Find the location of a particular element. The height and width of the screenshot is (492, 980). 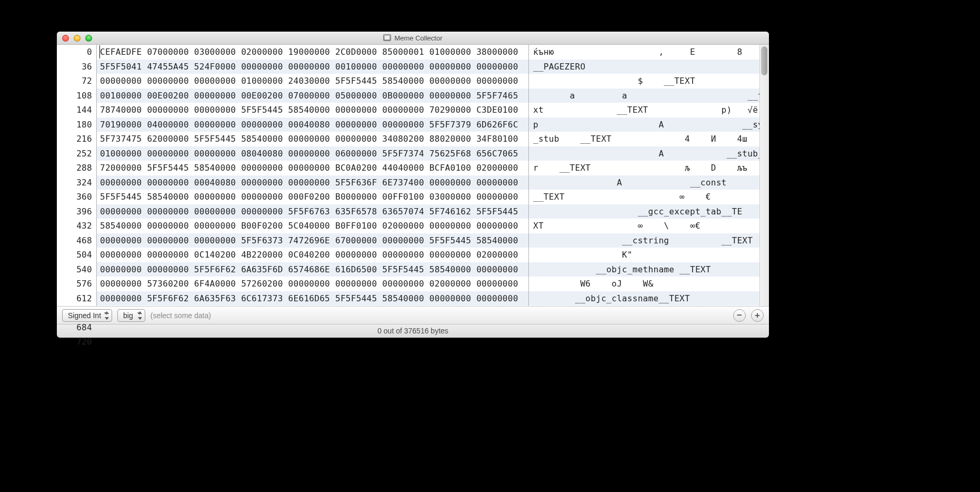

hex-row: 00000000 00000000 0C140200 4B220000 0C04… is located at coordinates (313, 255).